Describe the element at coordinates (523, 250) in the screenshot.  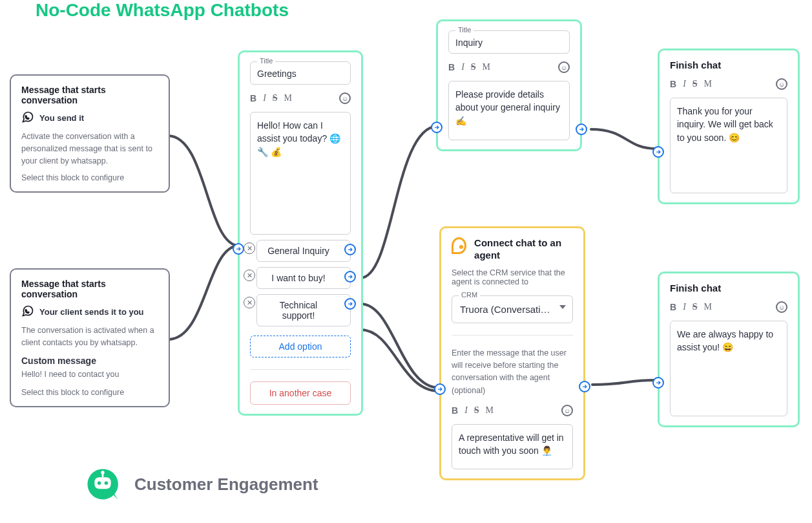
I see `card-heading: Connect chat to an agent` at that location.